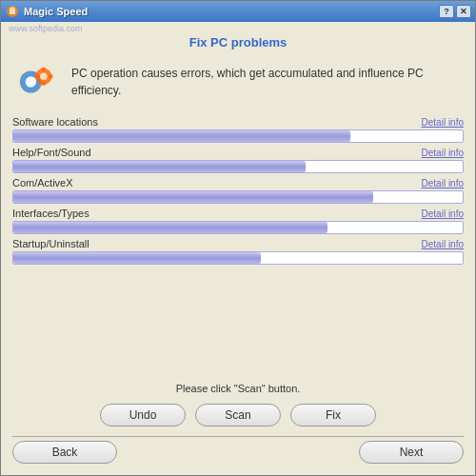  What do you see at coordinates (51, 213) in the screenshot?
I see `category-label: Interfaces/Types` at bounding box center [51, 213].